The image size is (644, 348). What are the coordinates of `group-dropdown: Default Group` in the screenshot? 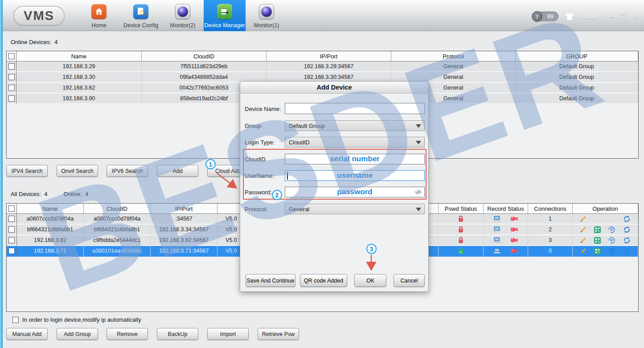 It's located at (355, 126).